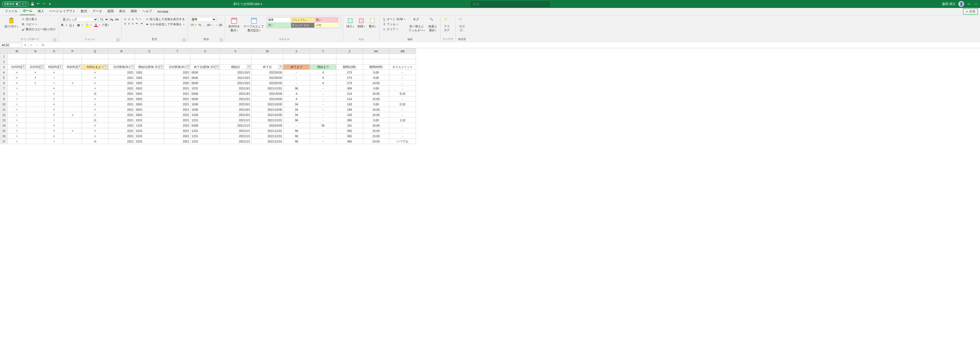  What do you see at coordinates (205, 136) in the screenshot?
I see `cell: 1231` at bounding box center [205, 136].